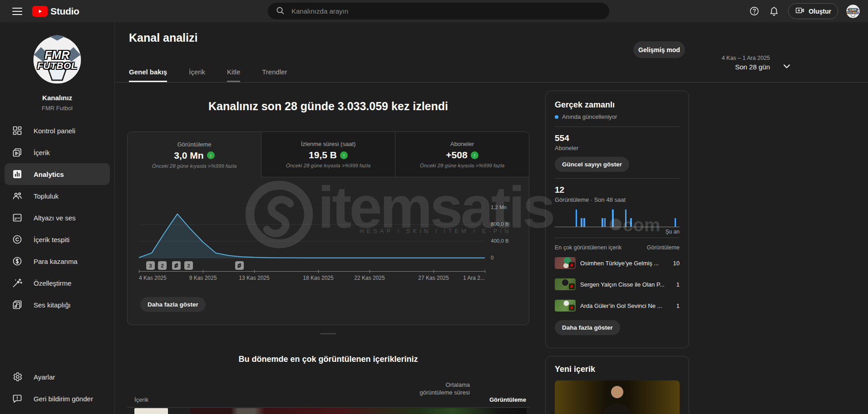 The width and height of the screenshot is (868, 414). What do you see at coordinates (312, 271) in the screenshot?
I see `x-axis-line` at bounding box center [312, 271].